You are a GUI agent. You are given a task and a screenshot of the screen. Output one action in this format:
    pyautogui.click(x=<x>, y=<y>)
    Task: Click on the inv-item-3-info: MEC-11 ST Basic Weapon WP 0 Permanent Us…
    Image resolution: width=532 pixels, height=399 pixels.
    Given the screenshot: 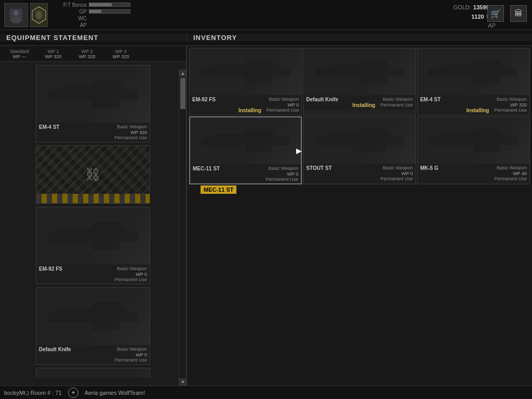 What is the action you would take?
    pyautogui.click(x=245, y=174)
    